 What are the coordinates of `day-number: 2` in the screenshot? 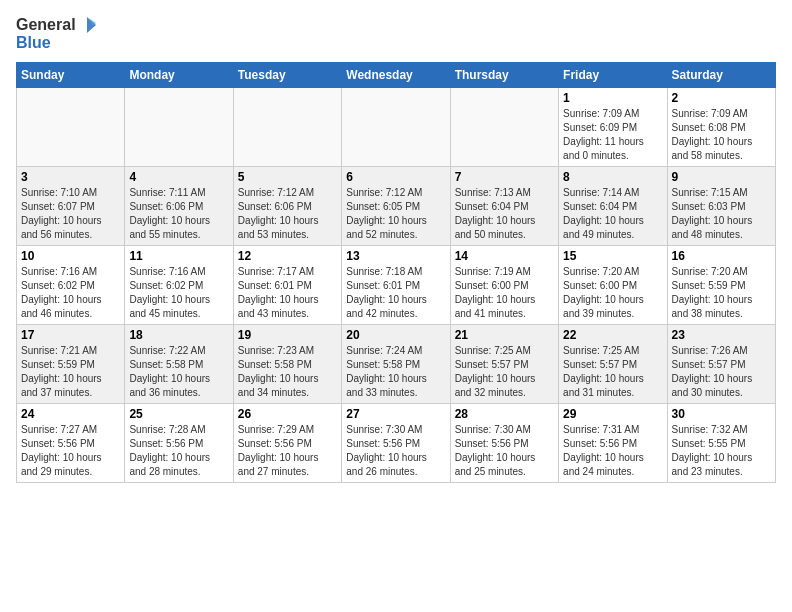 It's located at (722, 98).